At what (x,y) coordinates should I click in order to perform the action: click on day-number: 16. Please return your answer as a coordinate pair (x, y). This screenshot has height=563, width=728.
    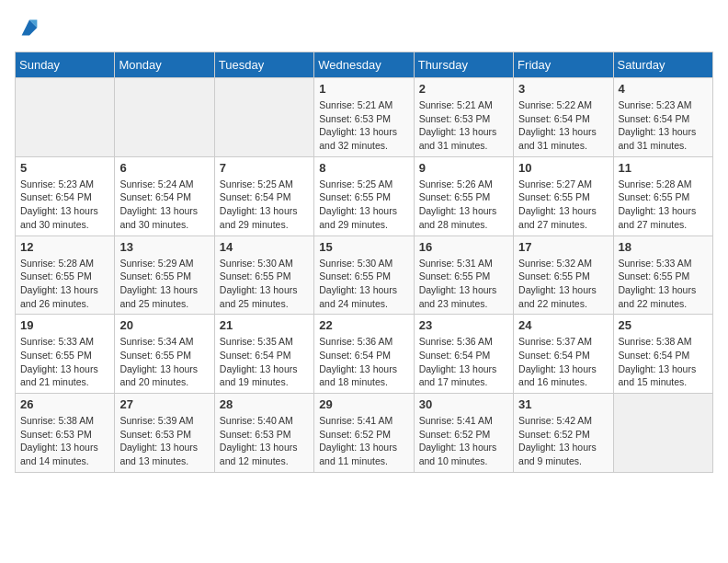
    Looking at the image, I should click on (463, 247).